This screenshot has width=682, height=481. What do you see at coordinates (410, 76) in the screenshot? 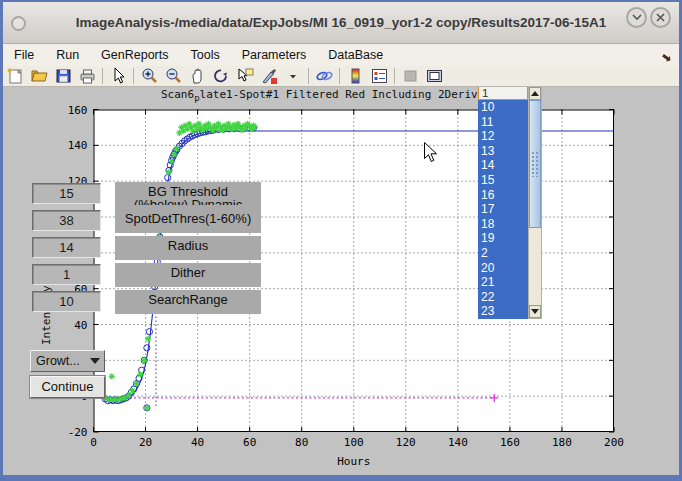
I see `hide-plot-tools-icon` at bounding box center [410, 76].